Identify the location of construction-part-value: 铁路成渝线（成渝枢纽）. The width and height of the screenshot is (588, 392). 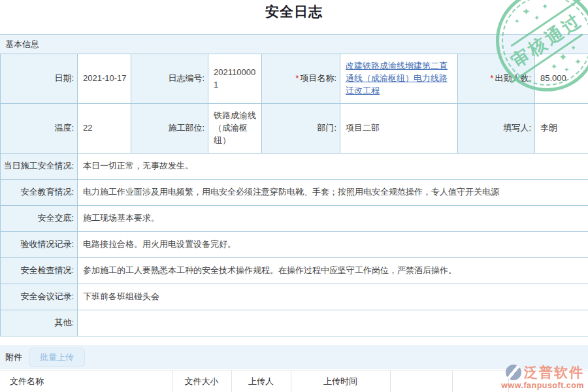
(235, 129).